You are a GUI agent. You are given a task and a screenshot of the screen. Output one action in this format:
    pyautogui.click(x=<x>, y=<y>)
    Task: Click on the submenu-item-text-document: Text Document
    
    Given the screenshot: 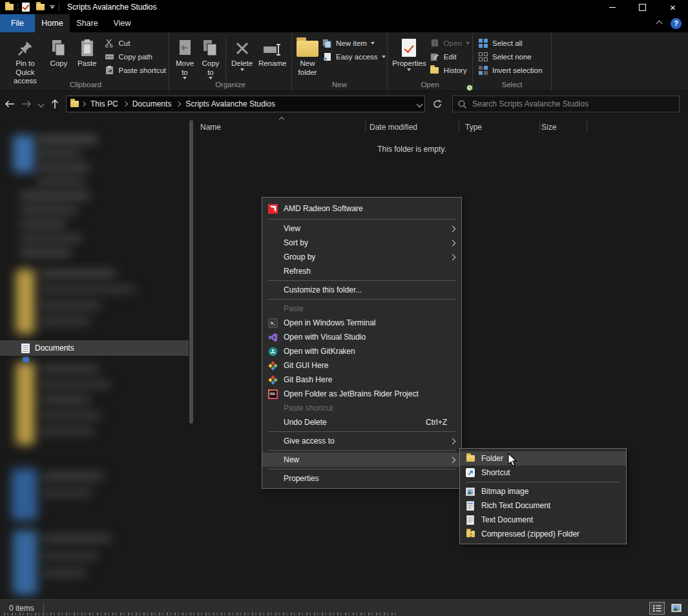 What is the action you would take?
    pyautogui.click(x=543, y=520)
    